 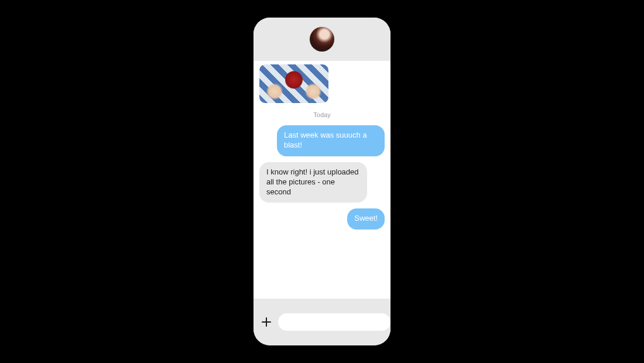 What do you see at coordinates (266, 322) in the screenshot?
I see `add-attachment-button` at bounding box center [266, 322].